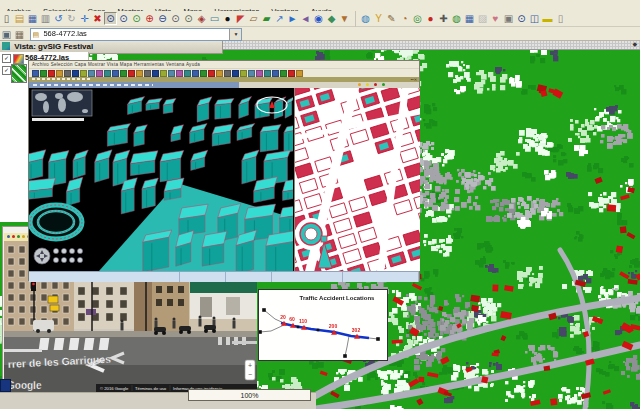 This screenshot has height=409, width=640. What do you see at coordinates (306, 18) in the screenshot?
I see `select-rectangle-icon: ◄` at bounding box center [306, 18].